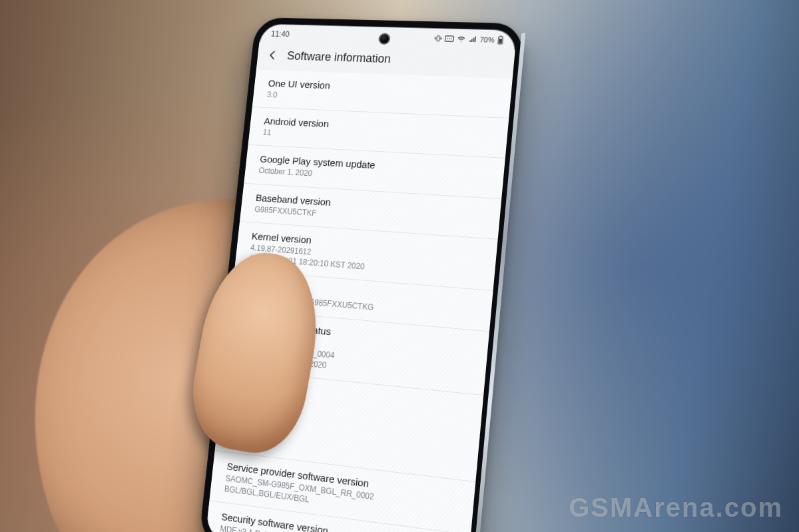  I want to click on signal-icon, so click(473, 39).